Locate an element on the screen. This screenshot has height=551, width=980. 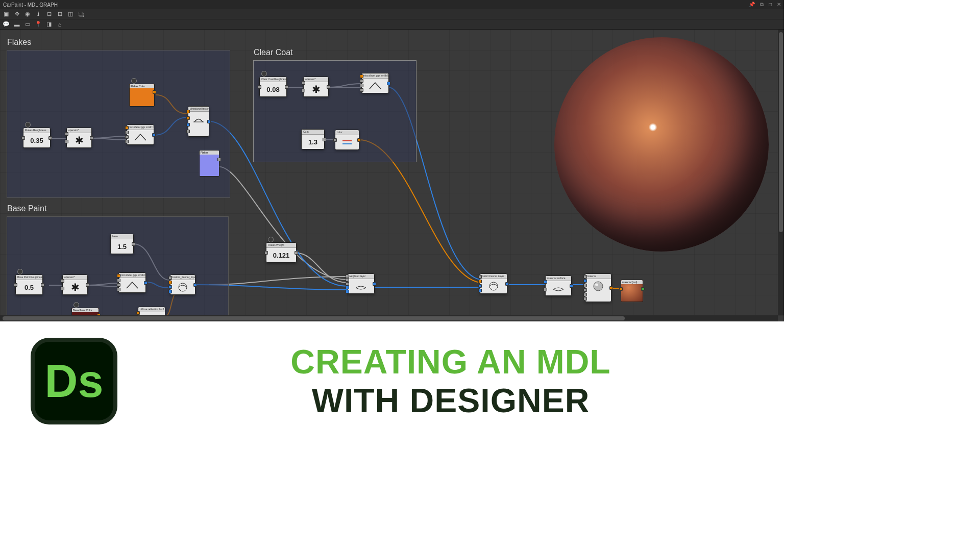
preview-sphere is located at coordinates (662, 144).